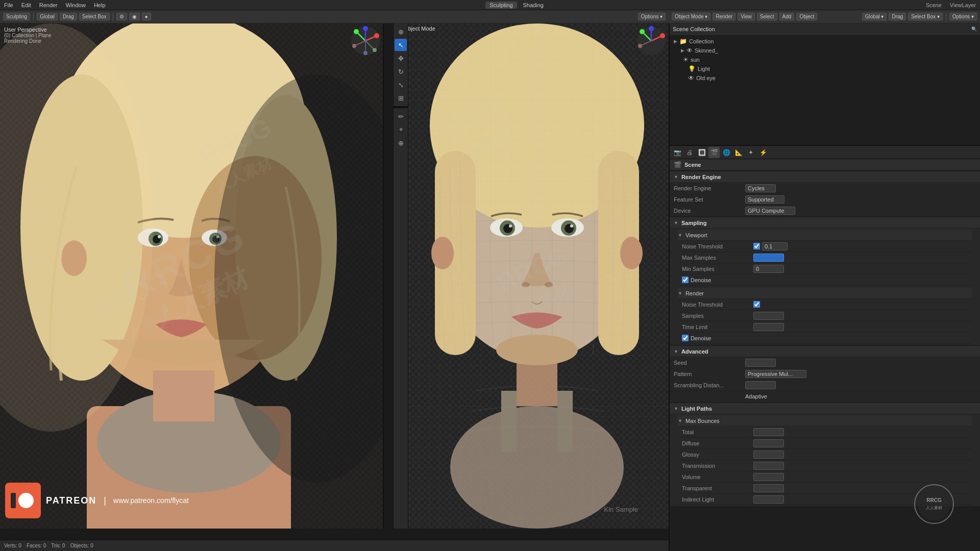 This screenshot has height=551, width=980. What do you see at coordinates (763, 153) in the screenshot?
I see `props-tab-physics: ⚡` at bounding box center [763, 153].